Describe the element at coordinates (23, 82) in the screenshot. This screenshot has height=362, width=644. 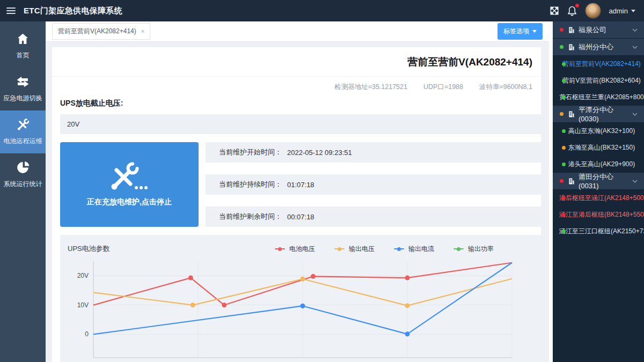
I see `swap-icon` at that location.